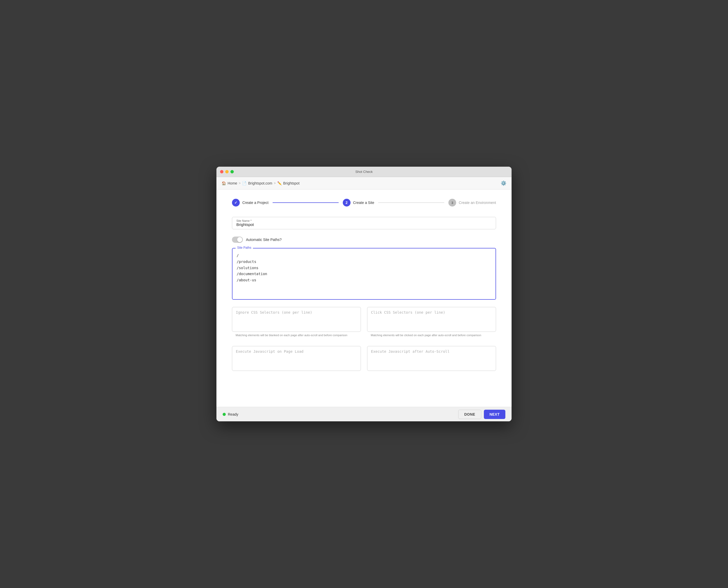 The height and width of the screenshot is (588, 728). What do you see at coordinates (237, 240) in the screenshot?
I see `auto-site-paths-toggle` at bounding box center [237, 240].